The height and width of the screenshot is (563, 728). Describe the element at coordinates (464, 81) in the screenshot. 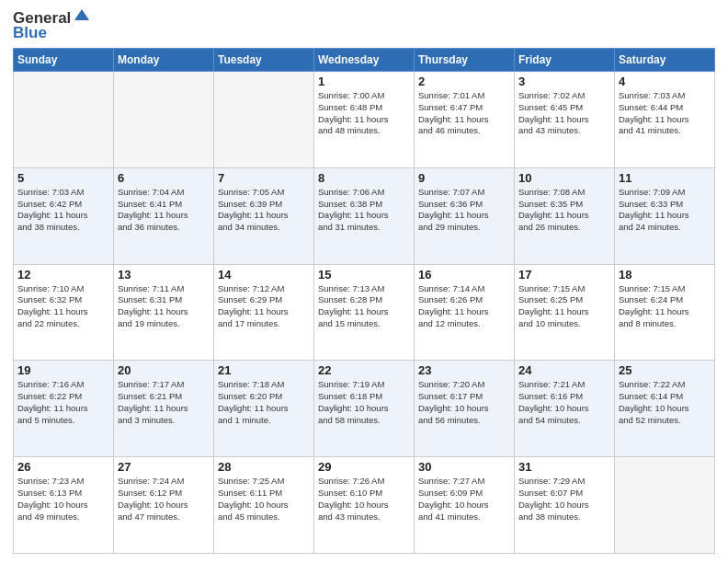

I see `day-number: 2` at that location.